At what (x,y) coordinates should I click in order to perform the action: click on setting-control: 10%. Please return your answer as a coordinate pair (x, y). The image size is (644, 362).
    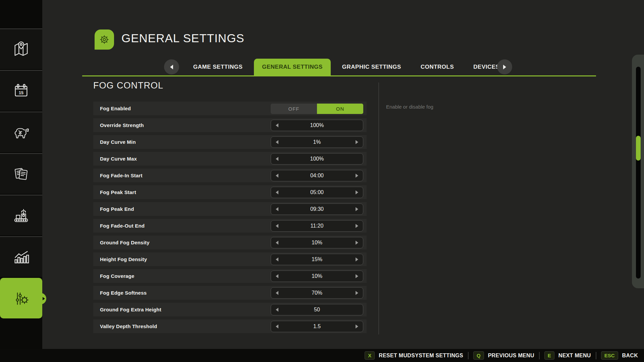
    Looking at the image, I should click on (317, 276).